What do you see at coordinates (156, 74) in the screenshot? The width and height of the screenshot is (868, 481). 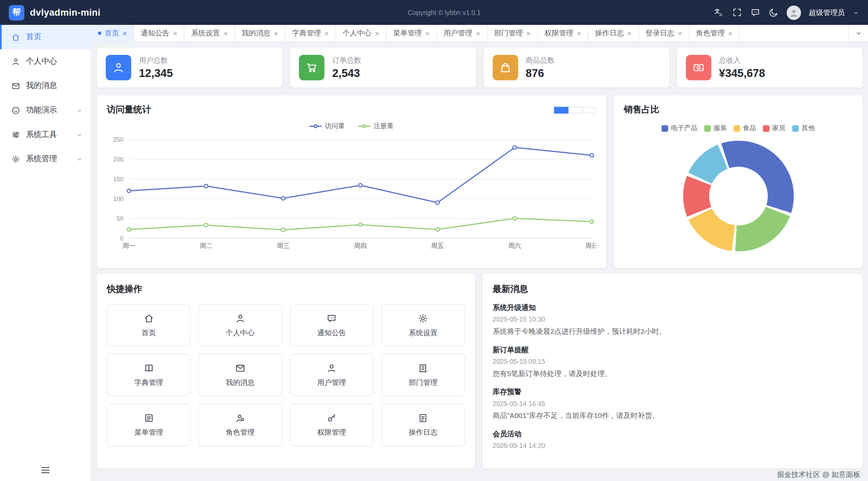 I see `stat-value: 12,345` at bounding box center [156, 74].